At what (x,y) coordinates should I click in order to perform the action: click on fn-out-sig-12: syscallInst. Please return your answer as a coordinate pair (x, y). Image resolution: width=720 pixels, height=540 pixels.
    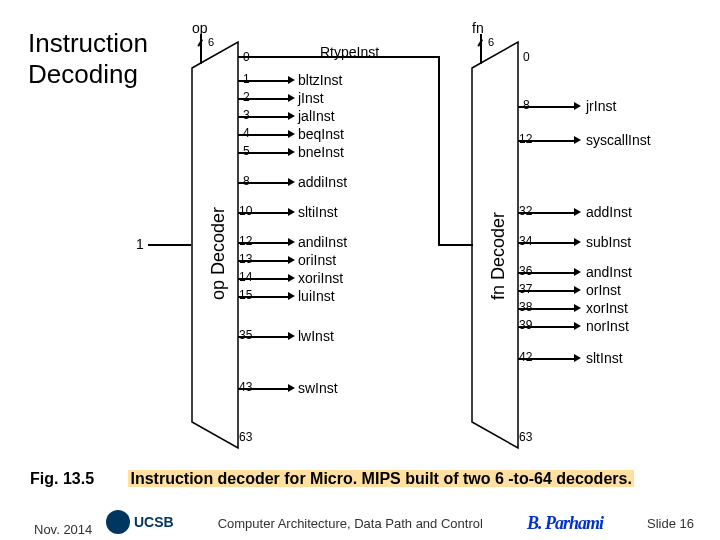
    Looking at the image, I should click on (618, 140).